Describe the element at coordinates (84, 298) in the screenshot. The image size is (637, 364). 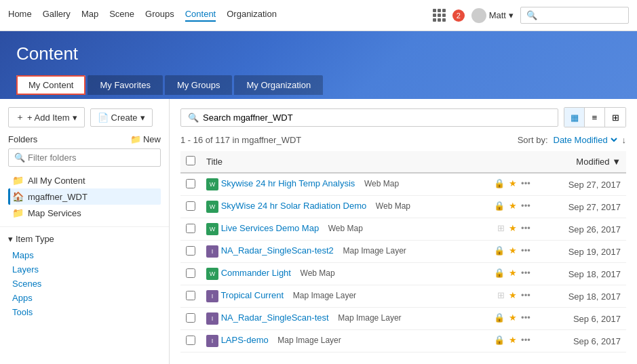
I see `item-type-apps: Apps` at that location.